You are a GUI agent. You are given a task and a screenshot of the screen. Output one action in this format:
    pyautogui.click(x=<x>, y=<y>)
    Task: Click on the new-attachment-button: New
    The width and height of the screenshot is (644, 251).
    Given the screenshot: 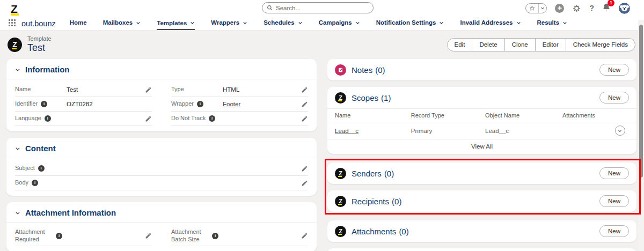 What is the action you would take?
    pyautogui.click(x=614, y=231)
    